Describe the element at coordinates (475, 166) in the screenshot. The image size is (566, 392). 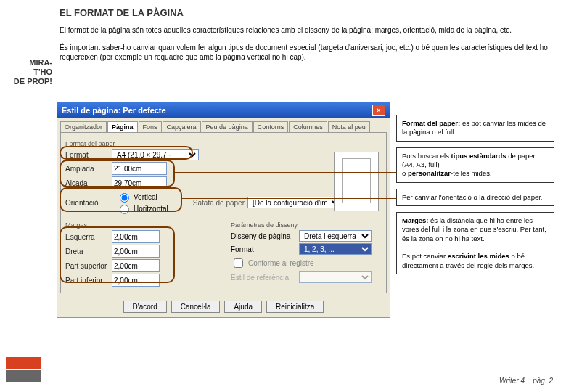
I see `callout-tipus: Pots buscar els tipus estàndards de pape…` at that location.